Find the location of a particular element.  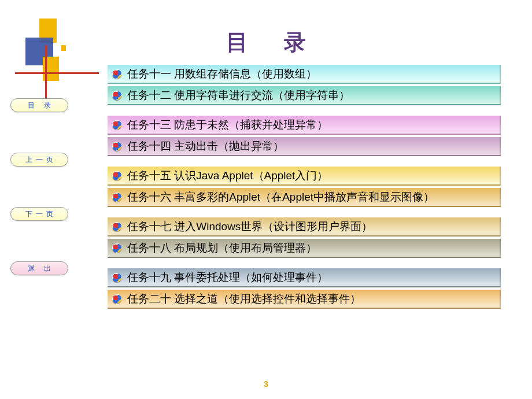

toc-item-13: 任务十三 防患于未然（捕获并处理异常） is located at coordinates (304, 125).